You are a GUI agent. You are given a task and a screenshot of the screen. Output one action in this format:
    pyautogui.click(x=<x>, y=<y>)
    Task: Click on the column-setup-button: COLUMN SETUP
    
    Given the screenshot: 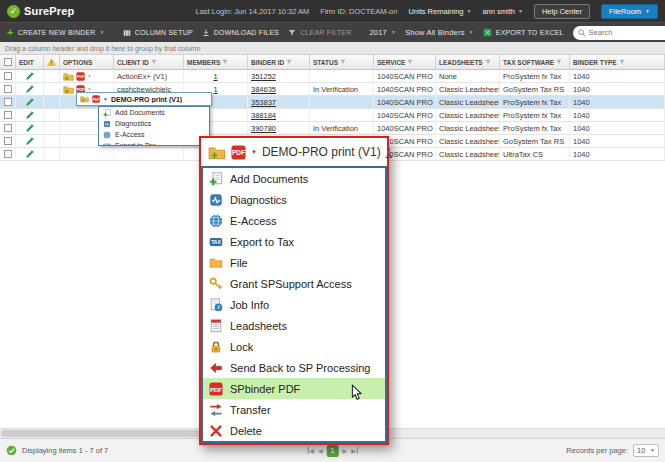 What is the action you would take?
    pyautogui.click(x=158, y=33)
    